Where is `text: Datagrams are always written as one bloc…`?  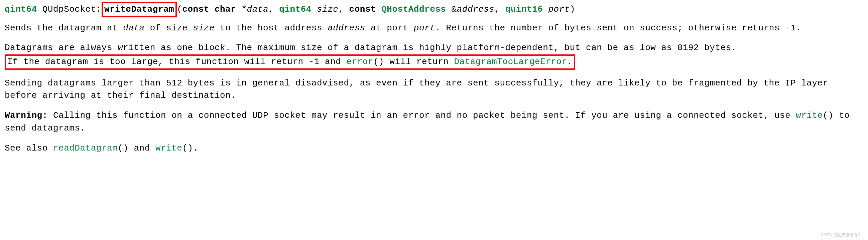
text: Datagrams are always written as one bloc… is located at coordinates (371, 48).